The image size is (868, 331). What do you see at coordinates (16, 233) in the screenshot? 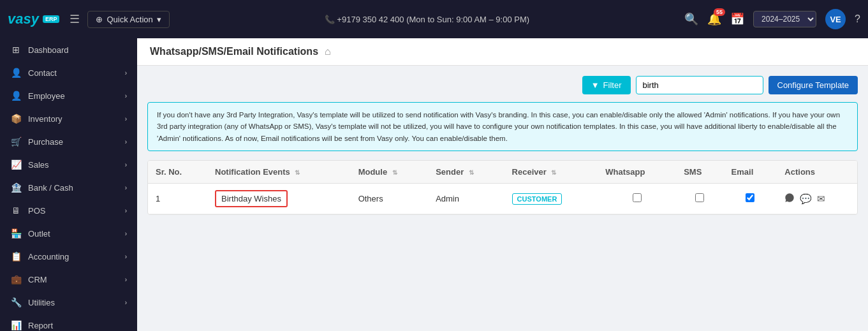
I see `outlet-icon: 🏪` at bounding box center [16, 233].